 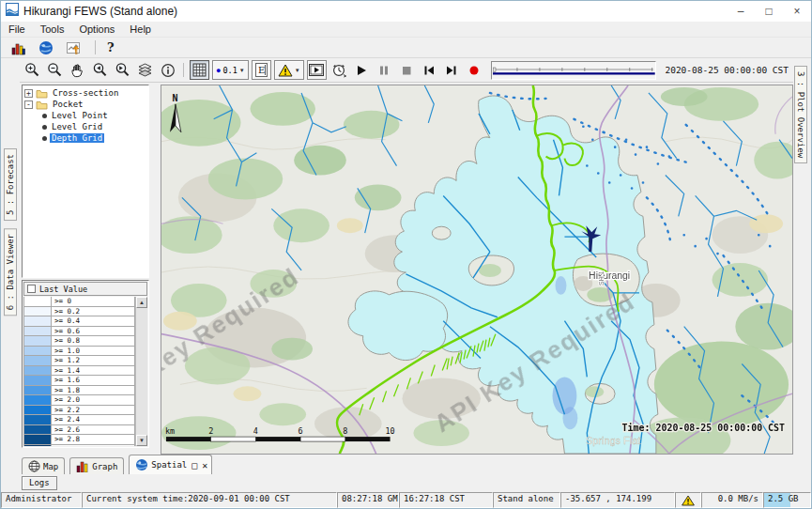 I want to click on last-value-checkbox, so click(x=32, y=289).